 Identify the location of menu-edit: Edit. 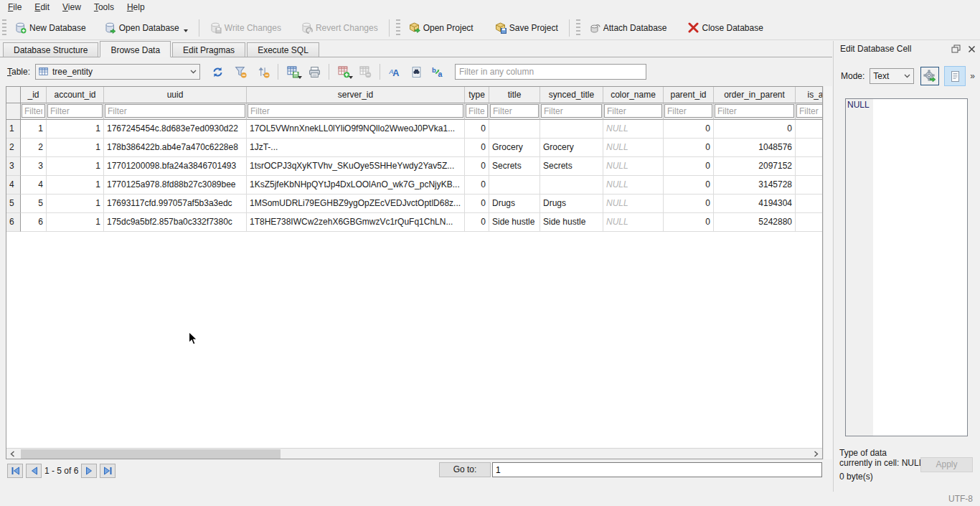
(42, 7).